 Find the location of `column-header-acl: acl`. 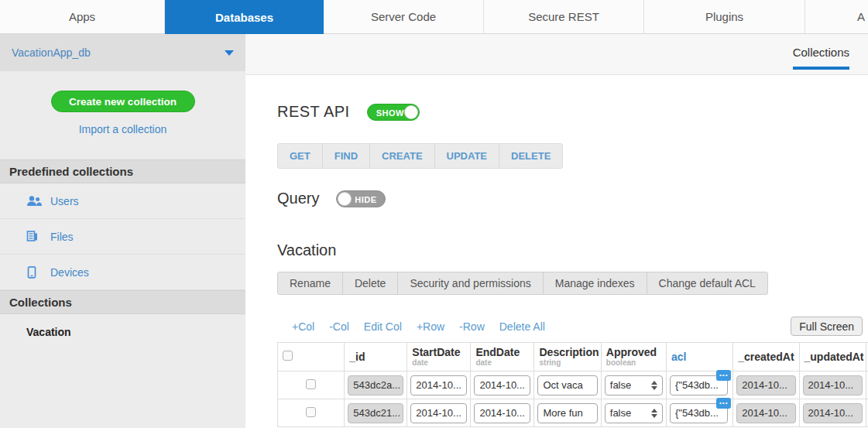

column-header-acl: acl is located at coordinates (700, 358).